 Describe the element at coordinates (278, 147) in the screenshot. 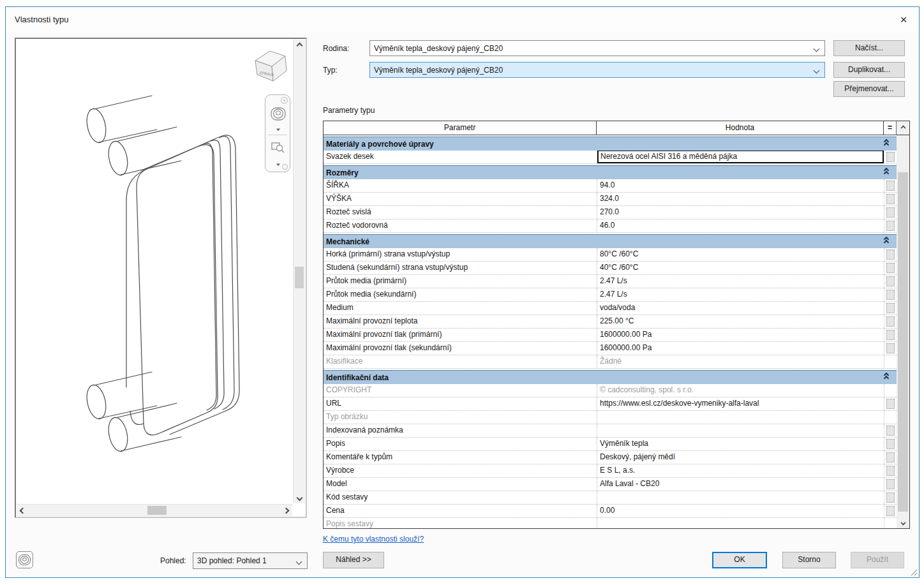

I see `zoom-icon` at that location.